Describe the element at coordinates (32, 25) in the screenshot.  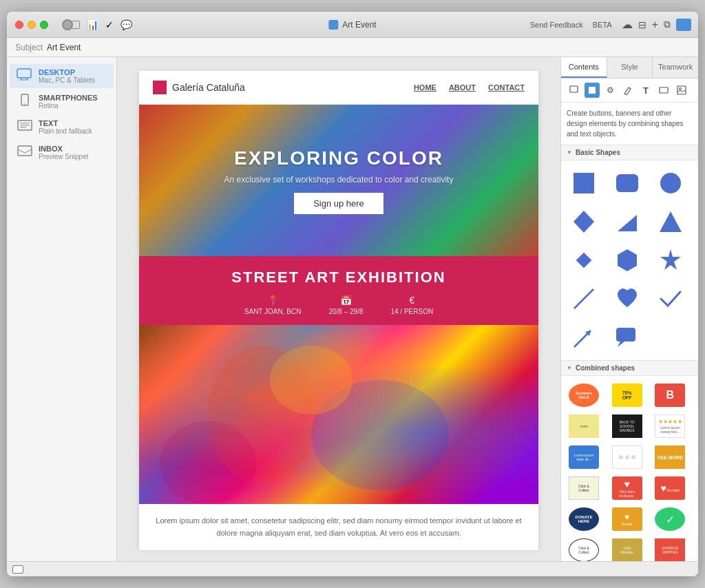
I see `minimize-button` at that location.